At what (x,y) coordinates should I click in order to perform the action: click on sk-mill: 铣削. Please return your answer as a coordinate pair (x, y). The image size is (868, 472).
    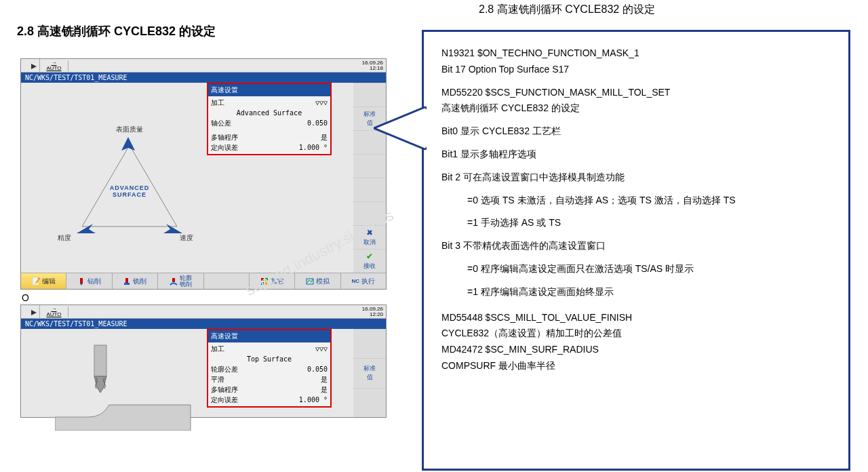
    Looking at the image, I should click on (134, 281).